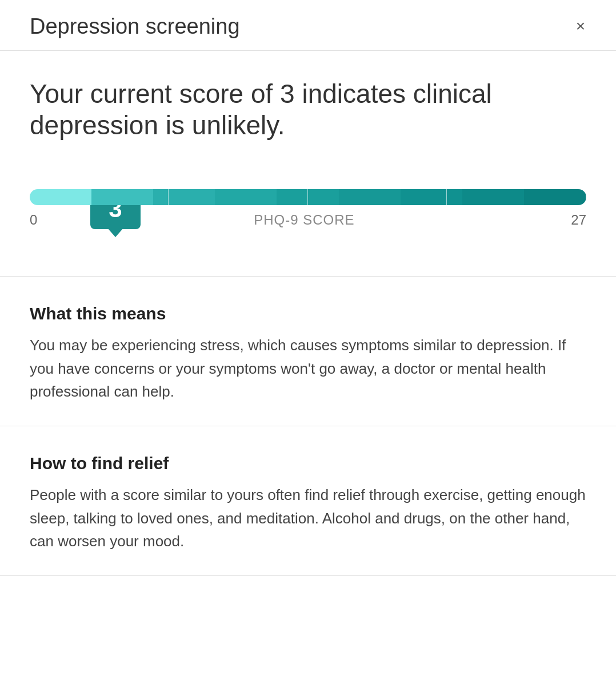 The image size is (616, 680). I want to click on gauge-bar-track, so click(308, 197).